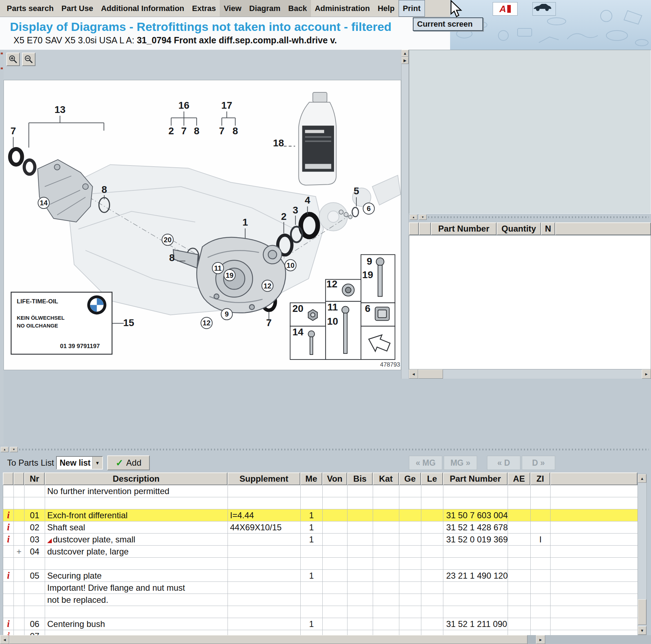 The image size is (651, 644). I want to click on menu-item-current-screen: Current screen, so click(448, 24).